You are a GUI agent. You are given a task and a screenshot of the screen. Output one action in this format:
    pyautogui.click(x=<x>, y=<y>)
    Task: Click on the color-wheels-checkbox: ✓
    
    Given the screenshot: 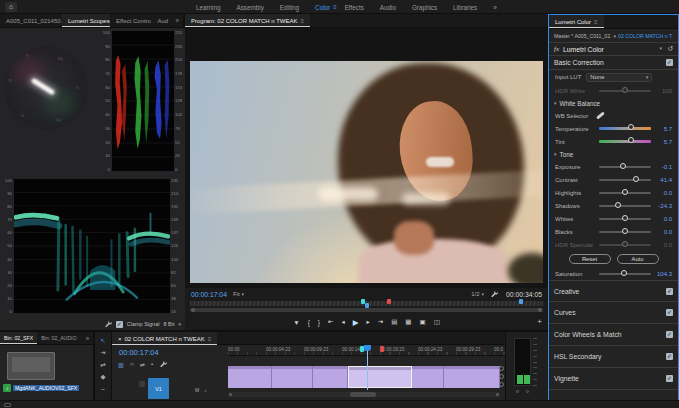 What is the action you would take?
    pyautogui.click(x=670, y=334)
    